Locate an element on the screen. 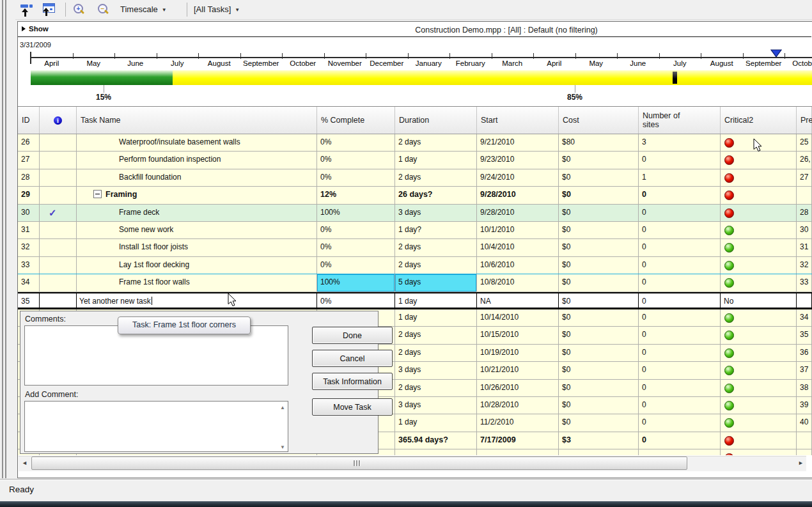 This screenshot has width=812, height=507. cell-pct: 12% is located at coordinates (356, 196).